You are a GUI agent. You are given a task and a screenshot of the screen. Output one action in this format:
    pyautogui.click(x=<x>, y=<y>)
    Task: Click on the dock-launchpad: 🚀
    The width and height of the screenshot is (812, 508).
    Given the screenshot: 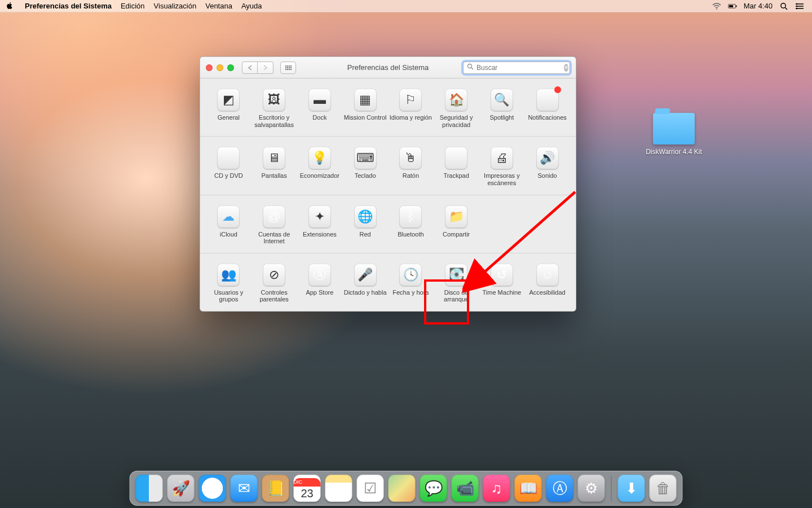 What is the action you would take?
    pyautogui.click(x=181, y=488)
    